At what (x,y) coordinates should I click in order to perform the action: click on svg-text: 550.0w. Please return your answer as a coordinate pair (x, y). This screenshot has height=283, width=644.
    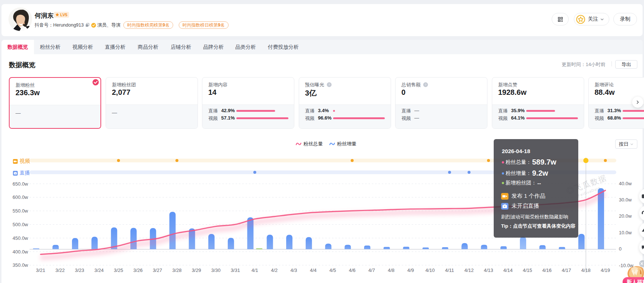
    Looking at the image, I should click on (21, 211).